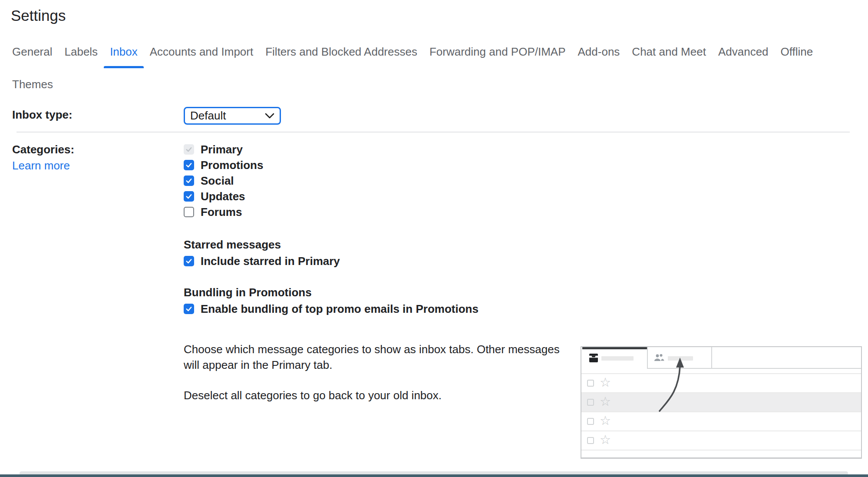 The image size is (868, 477). I want to click on illustration-primary-tab, so click(615, 358).